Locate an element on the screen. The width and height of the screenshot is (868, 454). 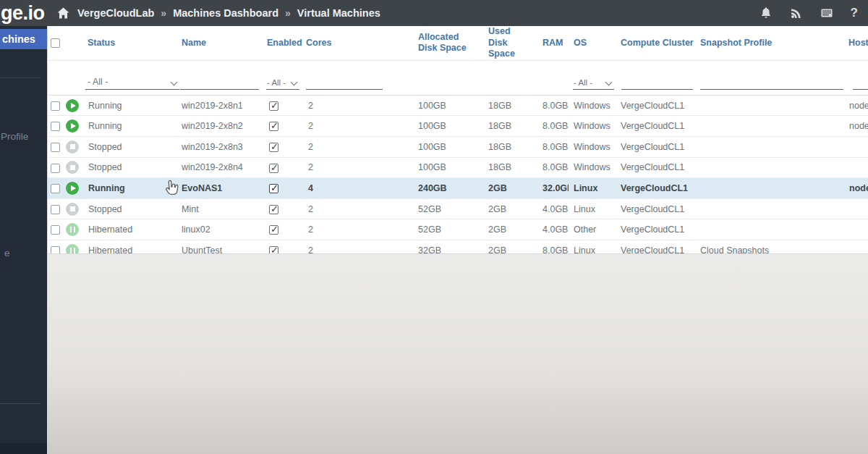
table-row-selected: Running EvoNAS1 4 240GB 2GB 32.0GB Linux… is located at coordinates (458, 188).